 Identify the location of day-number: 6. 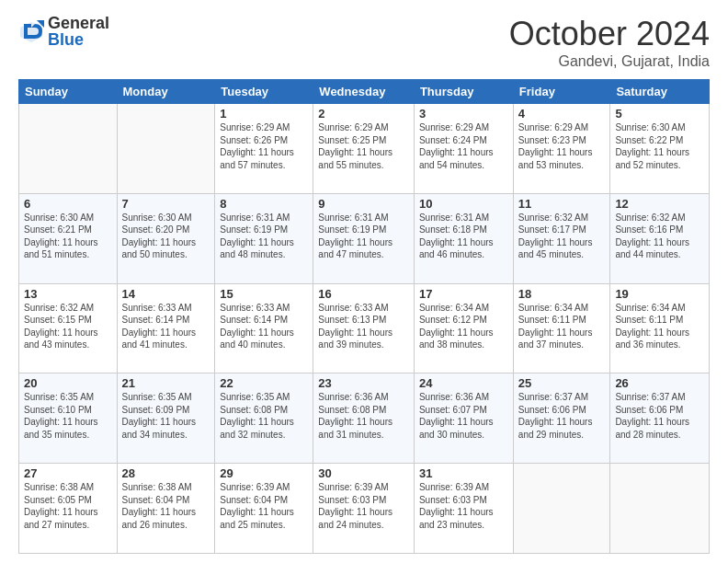
(68, 204).